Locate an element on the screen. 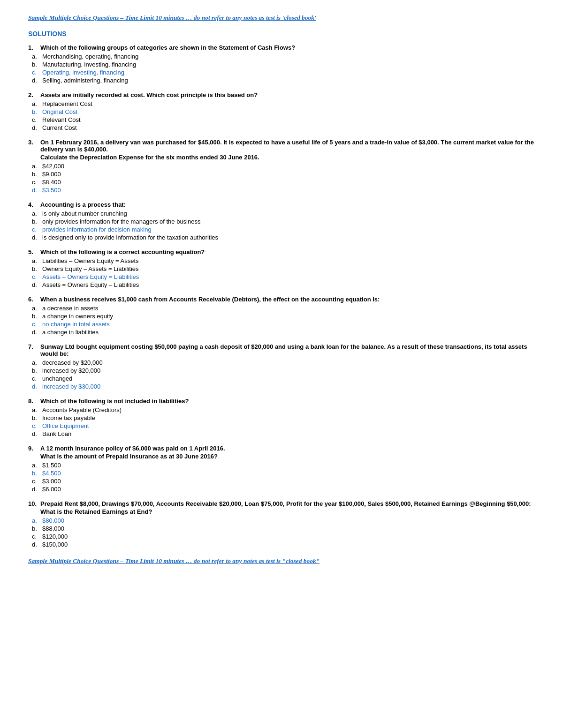 The image size is (563, 728). question-10-option-d: d.$150,000 is located at coordinates (282, 545).